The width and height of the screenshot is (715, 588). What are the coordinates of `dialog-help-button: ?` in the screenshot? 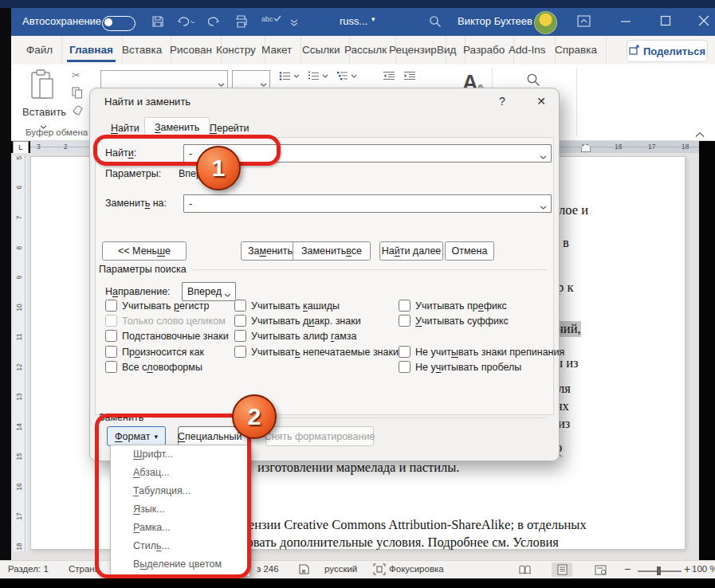 It's located at (502, 101).